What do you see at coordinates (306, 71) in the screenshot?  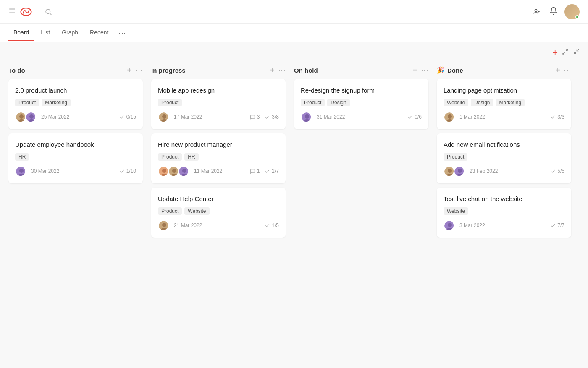 I see `column-title-text: On hold` at bounding box center [306, 71].